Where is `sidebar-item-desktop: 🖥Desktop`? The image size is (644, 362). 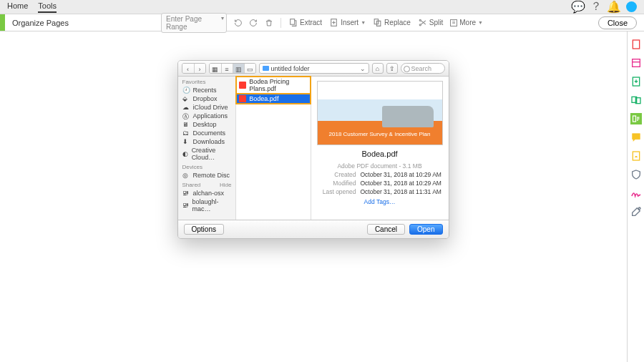
sidebar-item-desktop: 🖥Desktop is located at coordinates (208, 124).